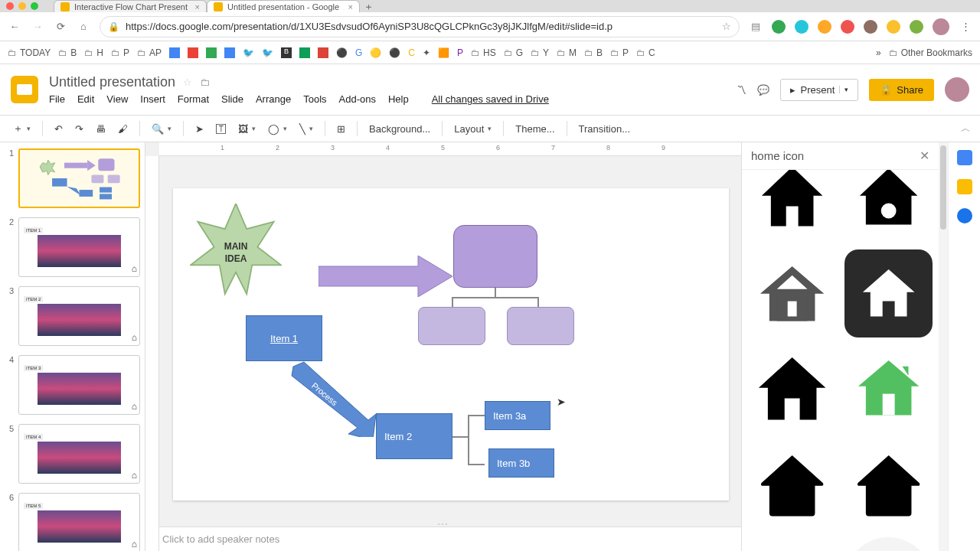 Image resolution: width=980 pixels, height=551 pixels. What do you see at coordinates (193, 99) in the screenshot?
I see `menu-format: Format` at bounding box center [193, 99].